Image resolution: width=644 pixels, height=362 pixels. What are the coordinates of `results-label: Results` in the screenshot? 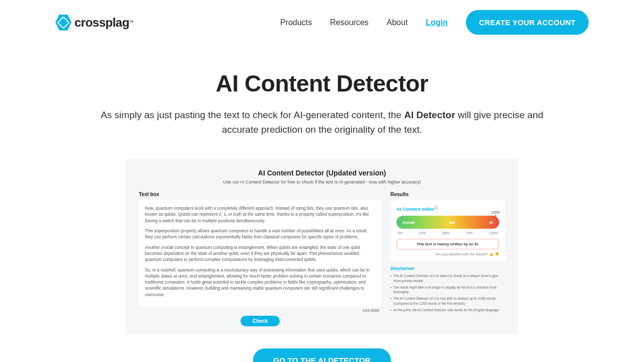 It's located at (448, 194).